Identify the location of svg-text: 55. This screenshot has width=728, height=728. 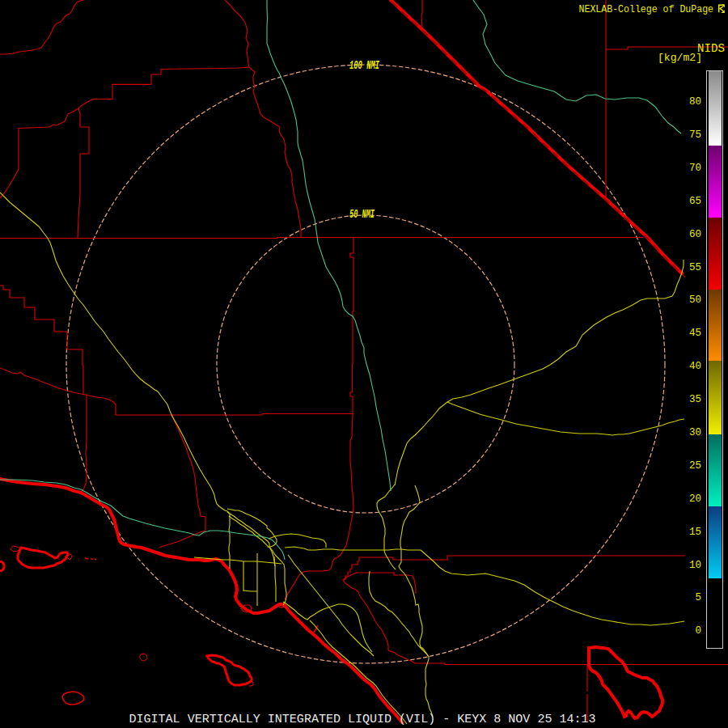
(696, 268).